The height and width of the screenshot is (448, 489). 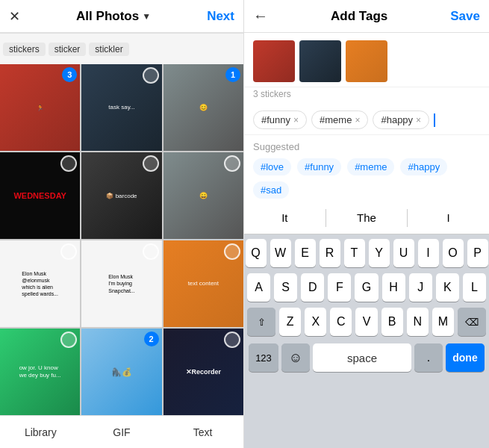 I want to click on emoji-key: ☺, so click(x=296, y=358).